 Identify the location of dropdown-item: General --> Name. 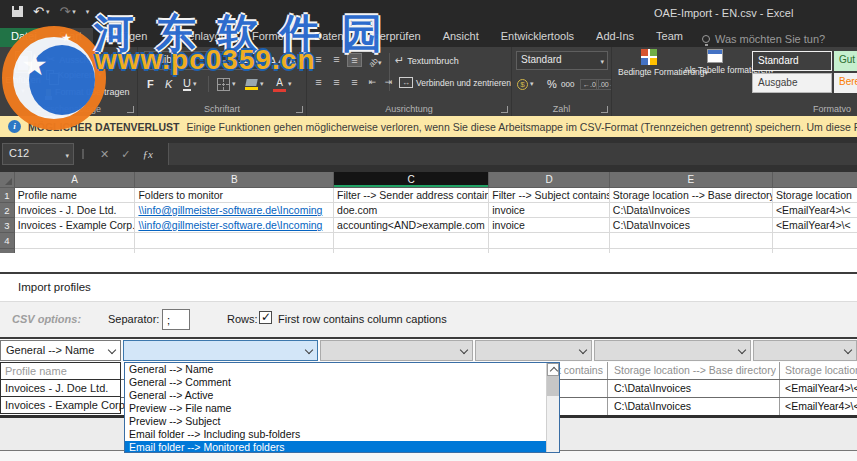
(336, 370).